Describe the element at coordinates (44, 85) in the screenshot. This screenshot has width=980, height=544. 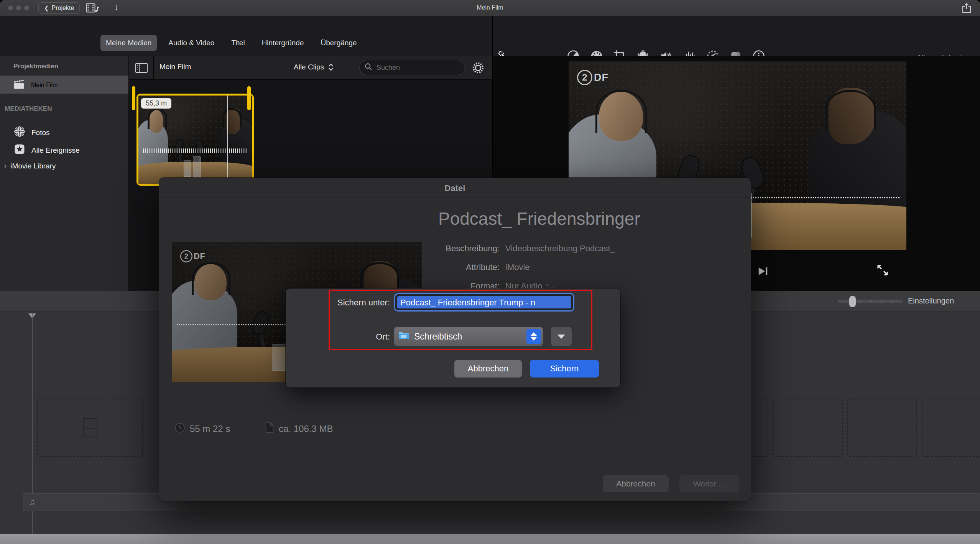
I see `sidebar-item-label: Mein Film` at that location.